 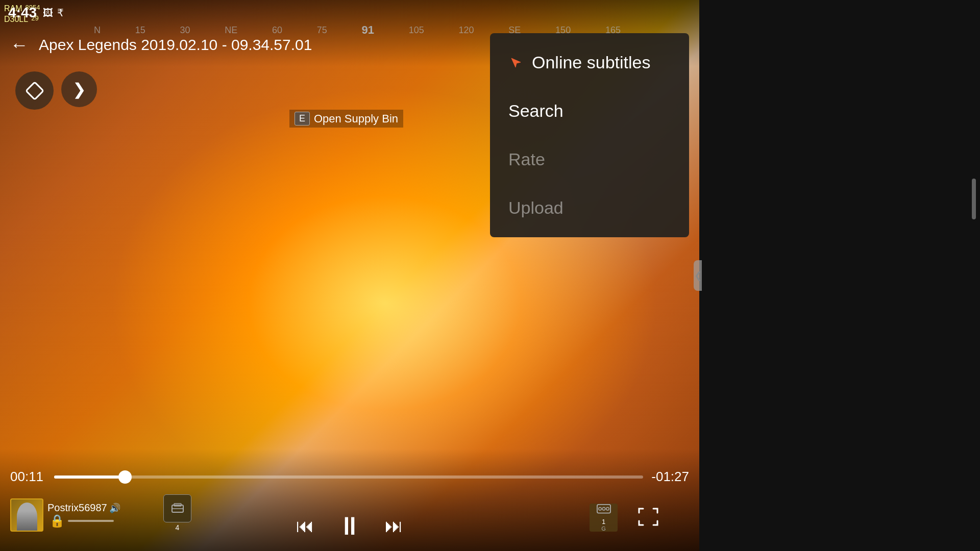 I want to click on current-time: 00:11, so click(x=28, y=477).